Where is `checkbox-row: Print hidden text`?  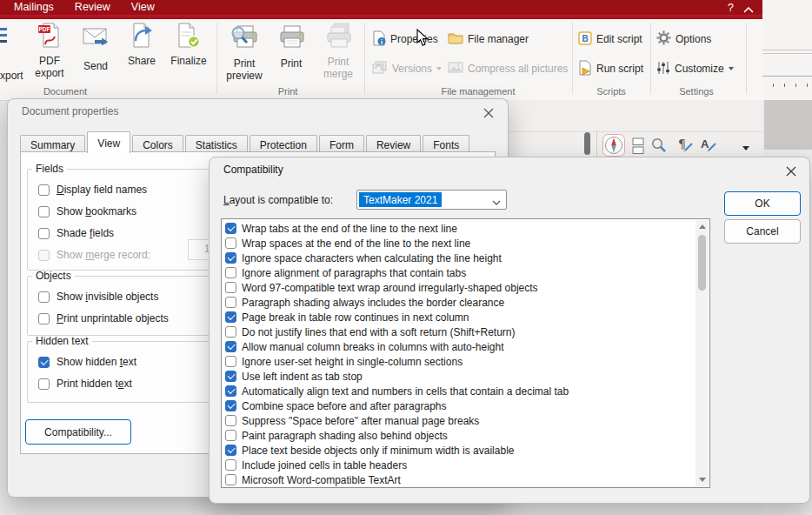 checkbox-row: Print hidden text is located at coordinates (135, 384).